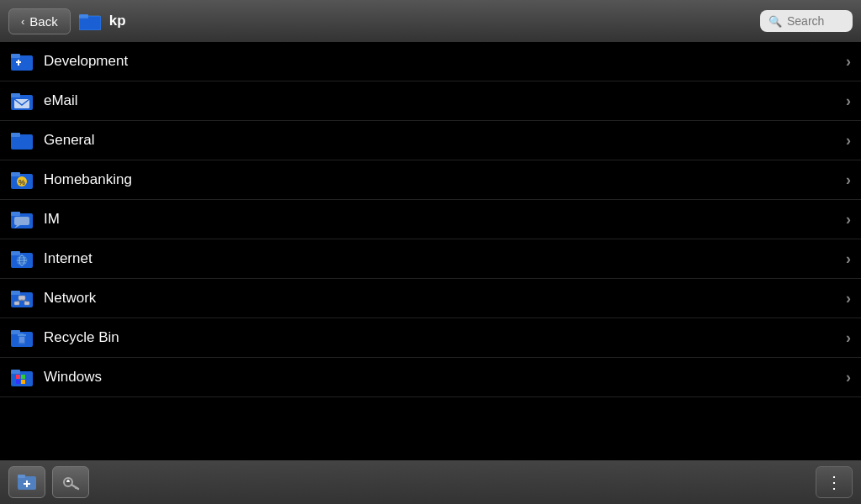 The image size is (861, 504). What do you see at coordinates (22, 338) in the screenshot?
I see `recycle-bin-icon` at bounding box center [22, 338].